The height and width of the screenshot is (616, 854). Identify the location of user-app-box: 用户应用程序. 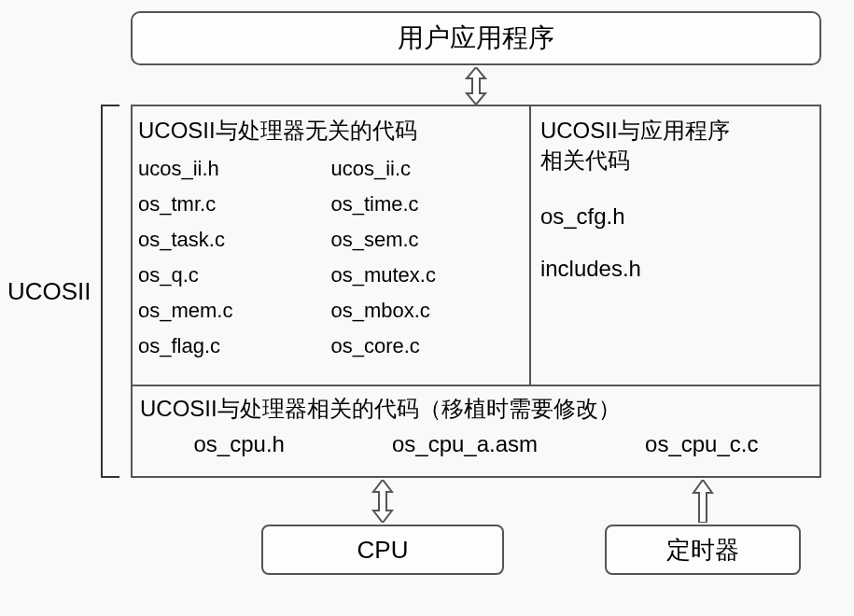
(476, 38).